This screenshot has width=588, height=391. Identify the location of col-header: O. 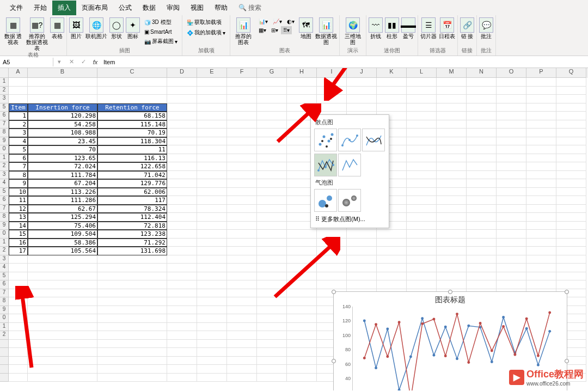
(512, 73).